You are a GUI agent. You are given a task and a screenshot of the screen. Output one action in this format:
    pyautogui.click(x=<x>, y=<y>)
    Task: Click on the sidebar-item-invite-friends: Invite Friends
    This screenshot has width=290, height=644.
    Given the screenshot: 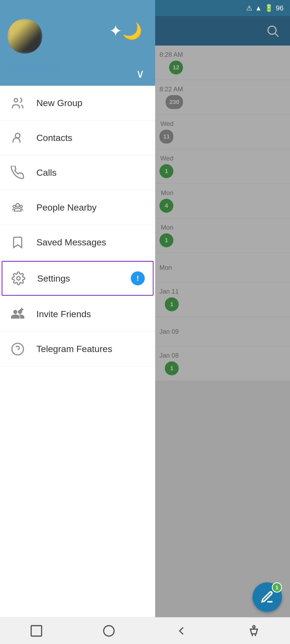 What is the action you would take?
    pyautogui.click(x=78, y=314)
    